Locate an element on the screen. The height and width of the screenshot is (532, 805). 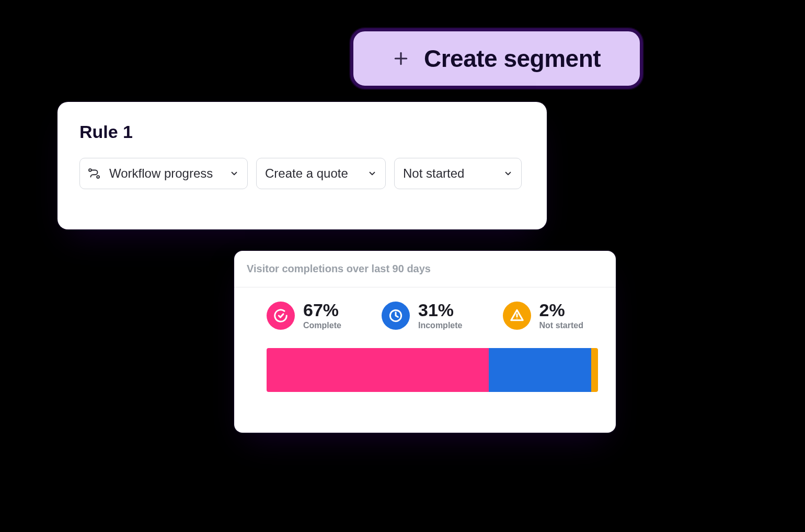
dropdown-workflow-progress: Workflow progress is located at coordinates (164, 174).